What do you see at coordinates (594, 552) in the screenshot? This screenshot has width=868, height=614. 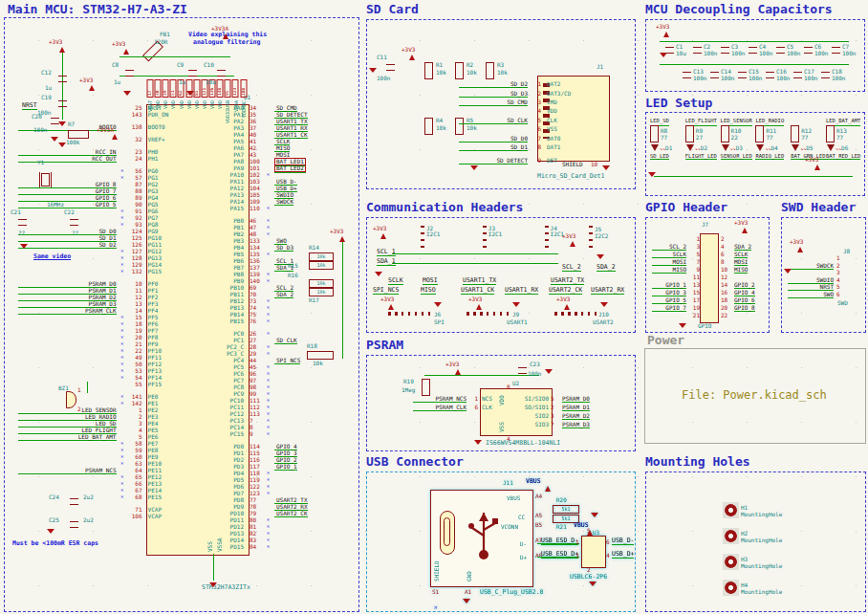 I see `esd-chip-body` at bounding box center [594, 552].